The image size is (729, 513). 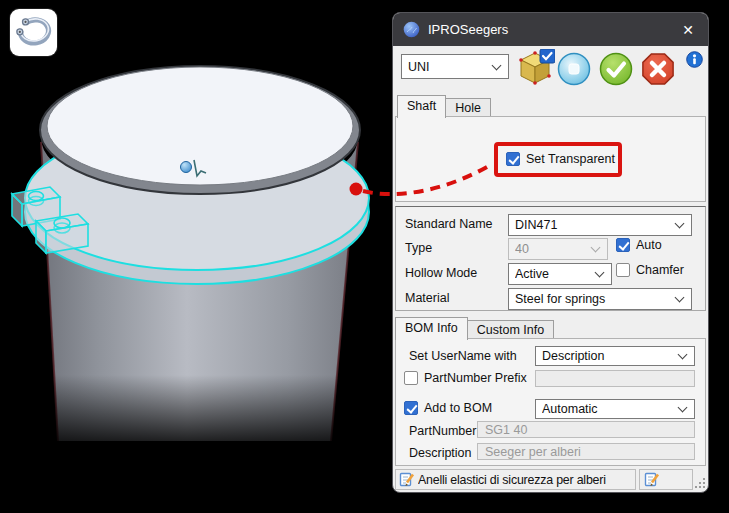 What do you see at coordinates (699, 482) in the screenshot?
I see `resize-grip` at bounding box center [699, 482].